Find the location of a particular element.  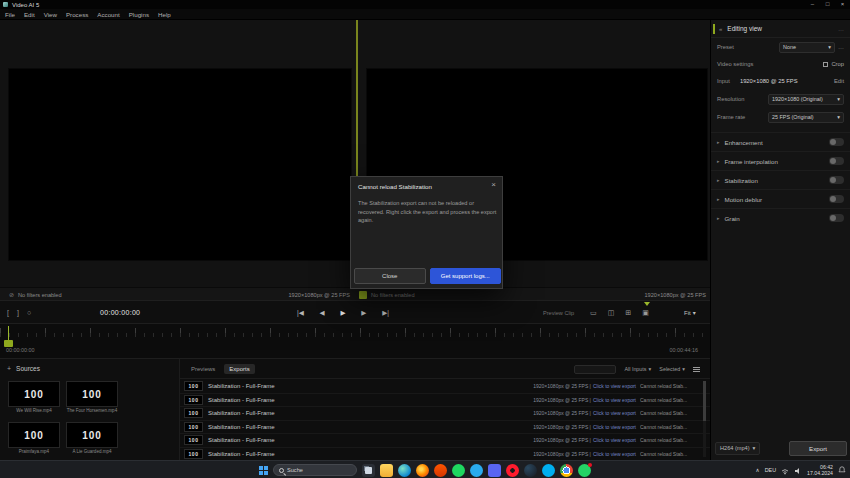

single-view-icon: ▭ is located at coordinates (594, 313).